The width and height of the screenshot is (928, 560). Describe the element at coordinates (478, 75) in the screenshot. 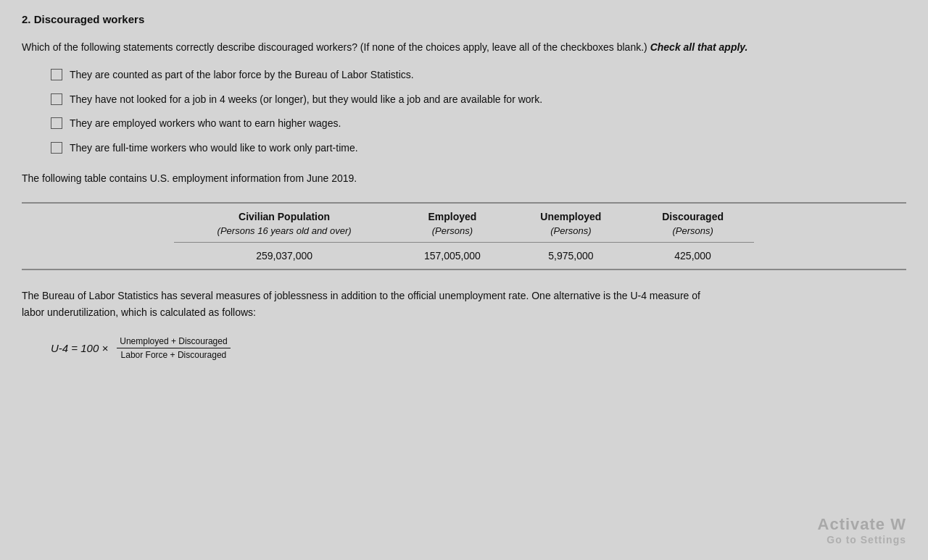

I see `list-item: They are counted as part of the labor fo…` at that location.